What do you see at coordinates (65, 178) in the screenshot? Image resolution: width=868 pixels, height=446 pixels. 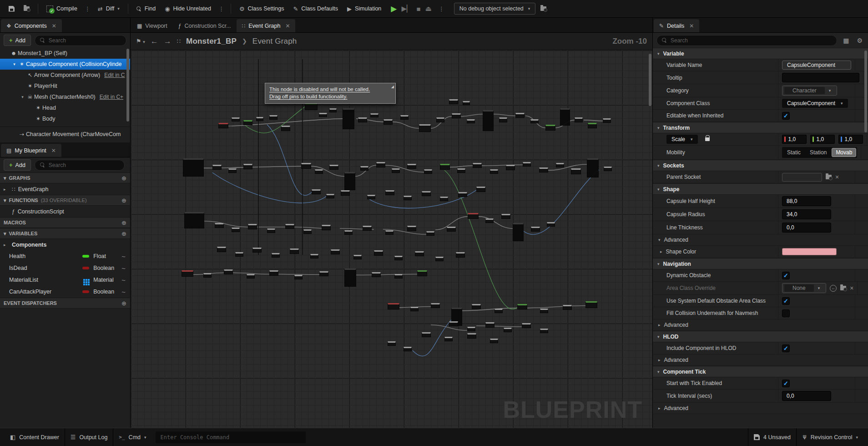 I see `section-header-graphs: ▾GRAPHS⊕` at bounding box center [65, 178].